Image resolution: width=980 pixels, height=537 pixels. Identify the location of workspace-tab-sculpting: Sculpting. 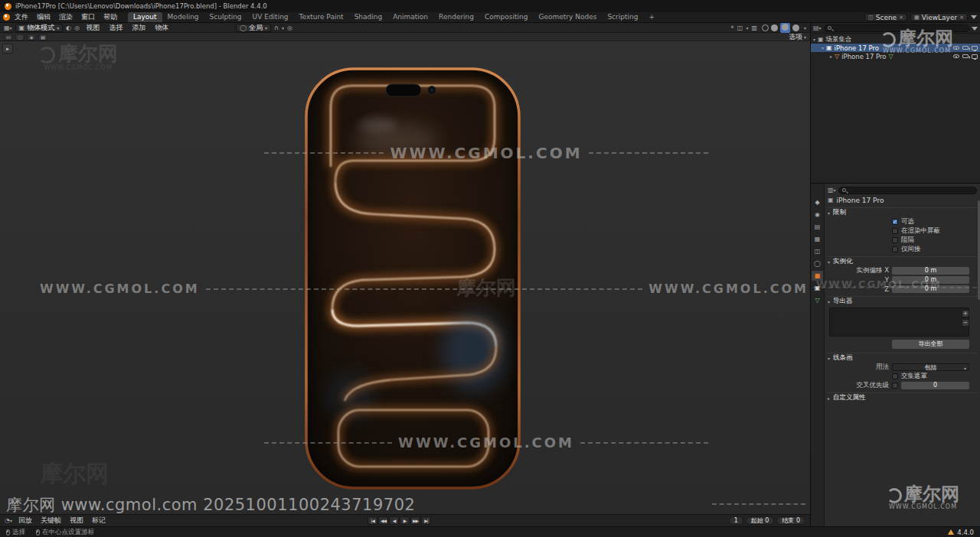
(226, 17).